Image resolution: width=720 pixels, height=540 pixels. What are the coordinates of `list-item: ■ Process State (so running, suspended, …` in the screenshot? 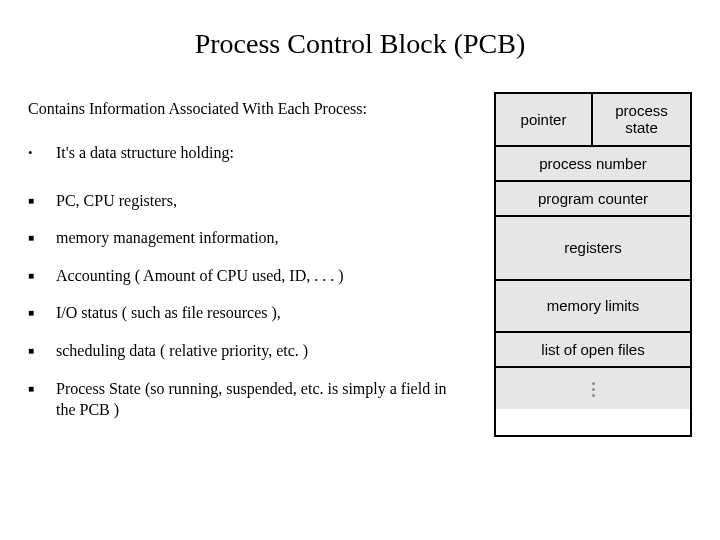 It's located at (249, 400).